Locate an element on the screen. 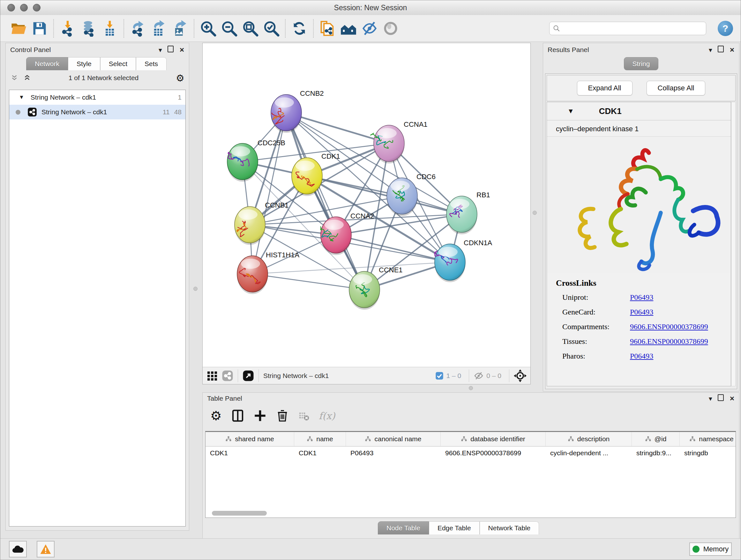 The image size is (741, 560). zoom-fit-button is located at coordinates (250, 28).